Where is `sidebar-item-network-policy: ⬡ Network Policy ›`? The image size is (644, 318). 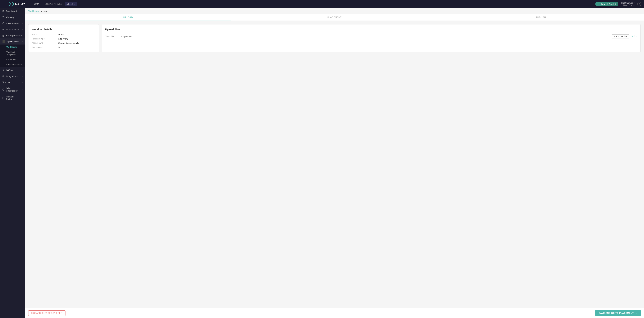 sidebar-item-network-policy: ⬡ Network Policy › is located at coordinates (12, 98).